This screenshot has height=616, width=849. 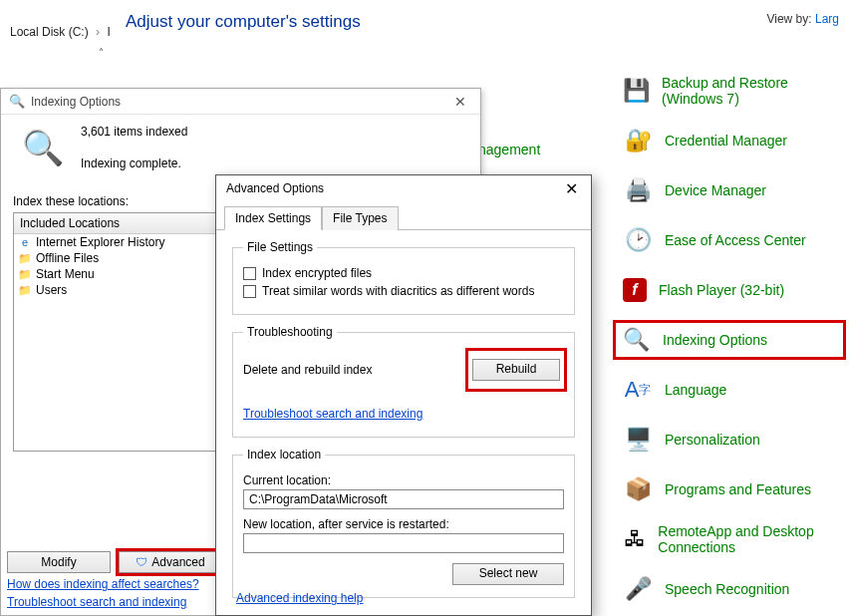 What do you see at coordinates (134, 163) in the screenshot?
I see `indexing-status: Indexing complete.` at bounding box center [134, 163].